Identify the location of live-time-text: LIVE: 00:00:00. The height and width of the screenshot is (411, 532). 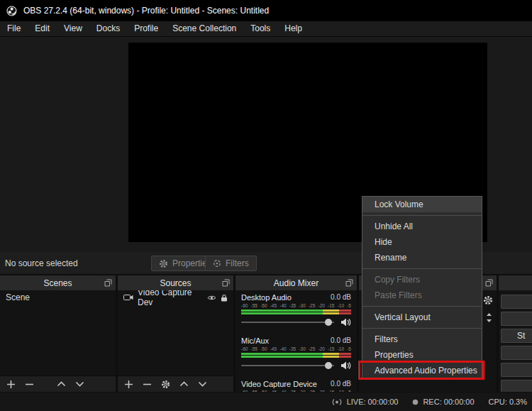
(373, 402).